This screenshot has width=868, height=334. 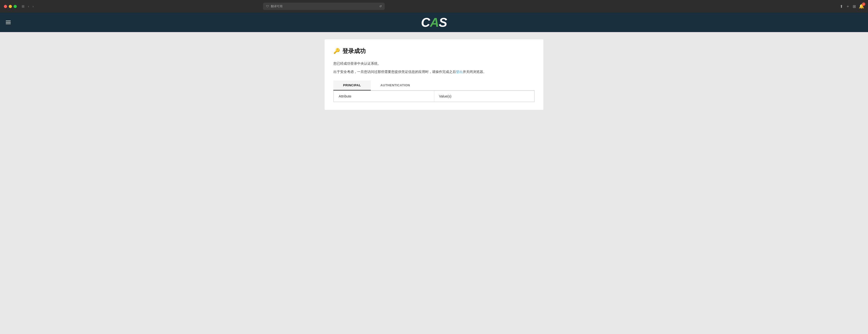 What do you see at coordinates (324, 6) in the screenshot?
I see `address-bar: 🛡 翻译可用 ↺` at bounding box center [324, 6].